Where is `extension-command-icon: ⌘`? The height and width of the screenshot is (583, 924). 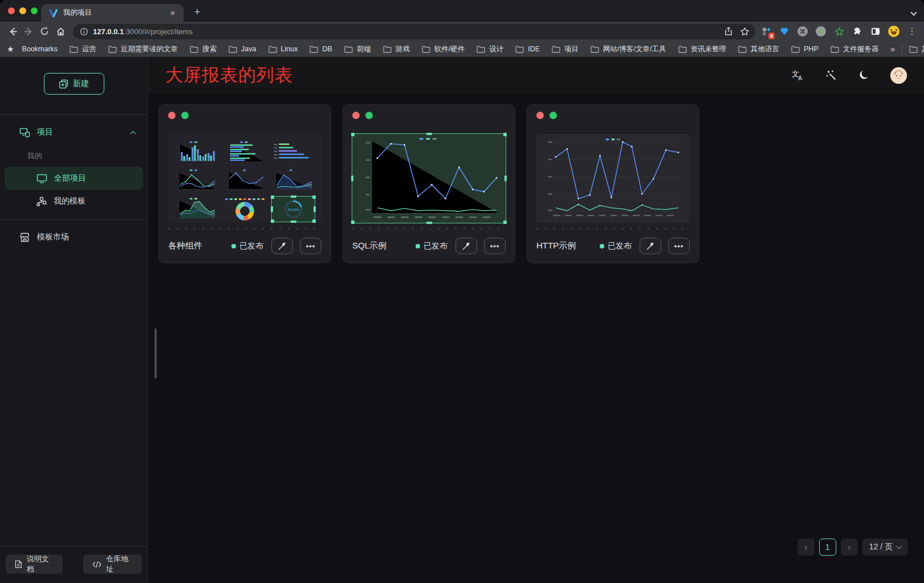 extension-command-icon: ⌘ is located at coordinates (803, 31).